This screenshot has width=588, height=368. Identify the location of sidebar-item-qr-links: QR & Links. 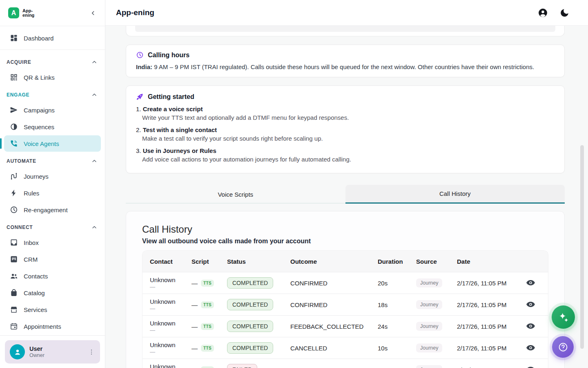
(52, 77).